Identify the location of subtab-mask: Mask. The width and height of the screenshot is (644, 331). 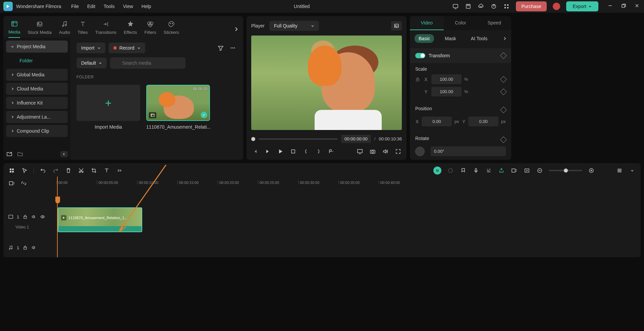
(450, 39).